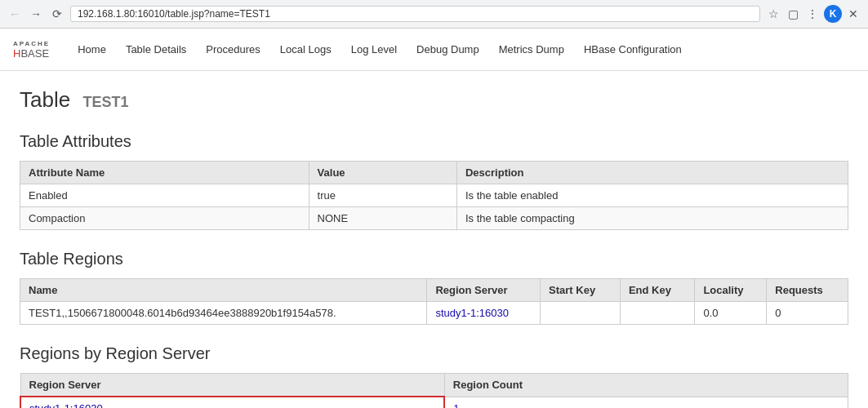  I want to click on address-bar, so click(415, 14).